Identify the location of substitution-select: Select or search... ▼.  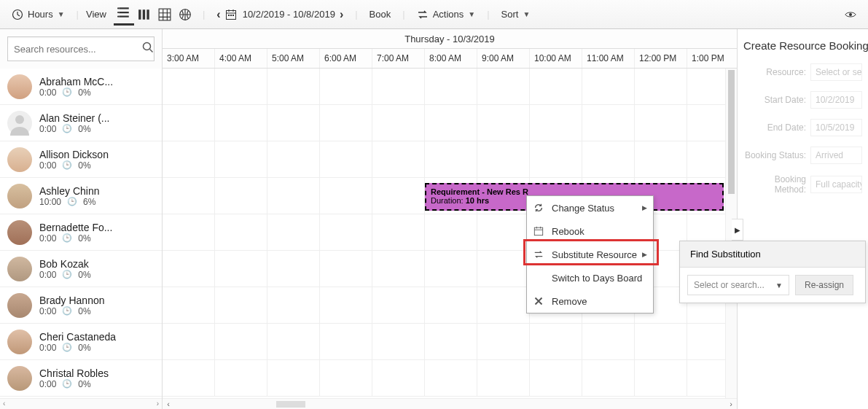
(738, 285).